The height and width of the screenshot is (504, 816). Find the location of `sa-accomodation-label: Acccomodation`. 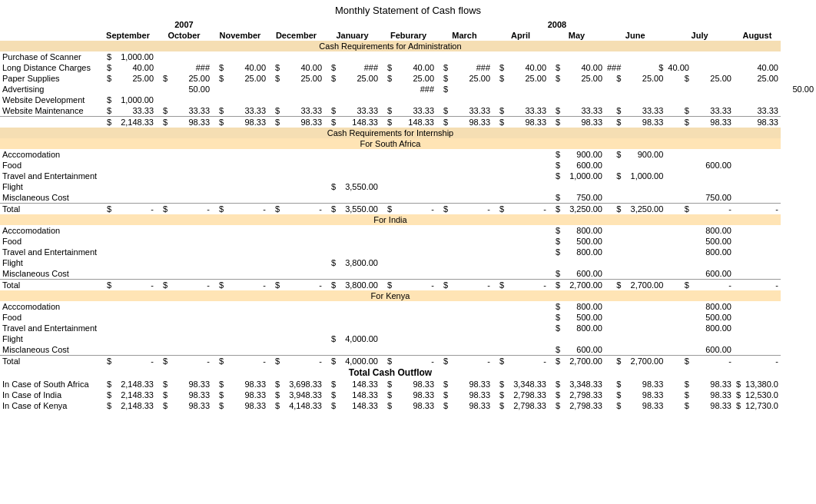

sa-accomodation-label: Acccomodation is located at coordinates (50, 154).